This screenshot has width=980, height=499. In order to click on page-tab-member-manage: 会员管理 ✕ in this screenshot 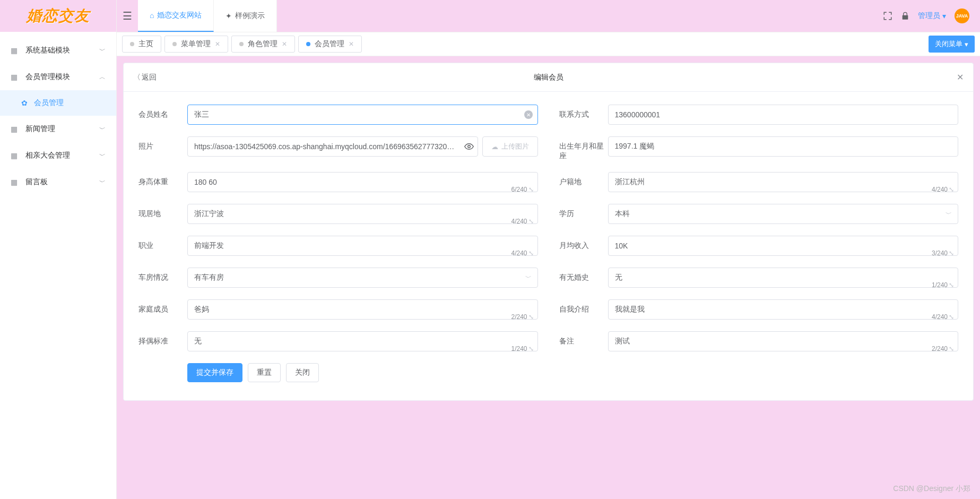, I will do `click(330, 44)`.